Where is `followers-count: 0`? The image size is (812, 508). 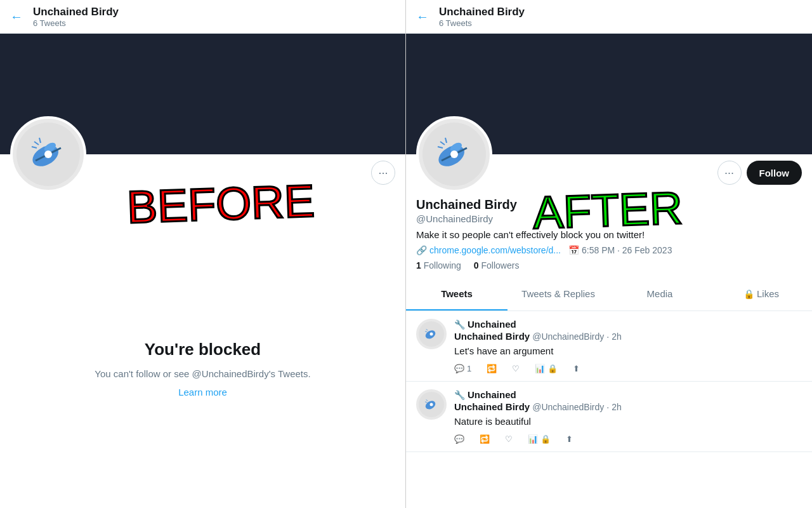 followers-count: 0 is located at coordinates (476, 265).